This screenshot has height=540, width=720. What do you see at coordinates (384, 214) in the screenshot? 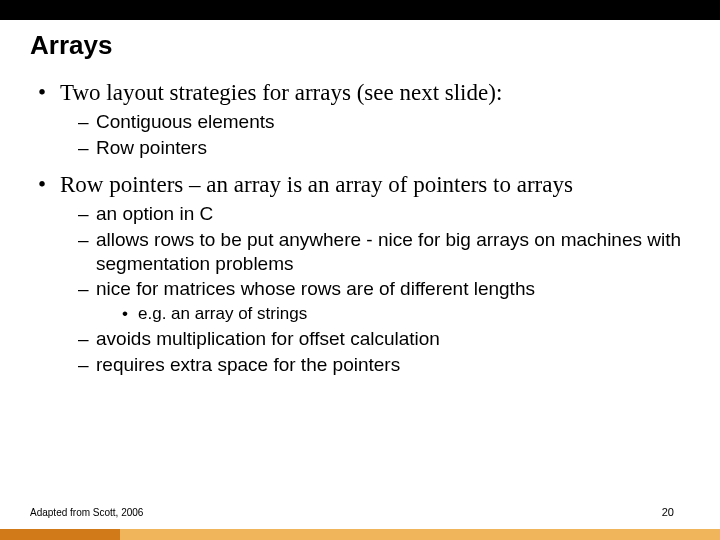
I see `bullet-level2: – an option in C` at bounding box center [384, 214].